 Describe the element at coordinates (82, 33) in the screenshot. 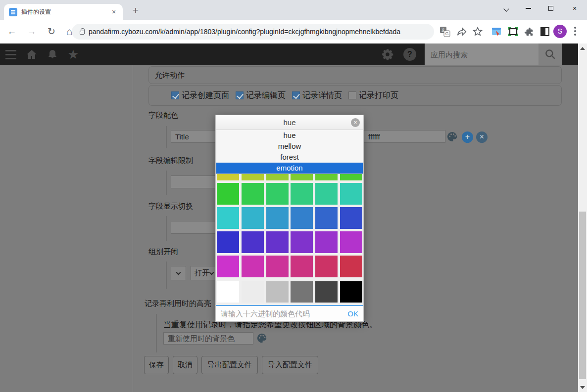

I see `lock-icon` at that location.